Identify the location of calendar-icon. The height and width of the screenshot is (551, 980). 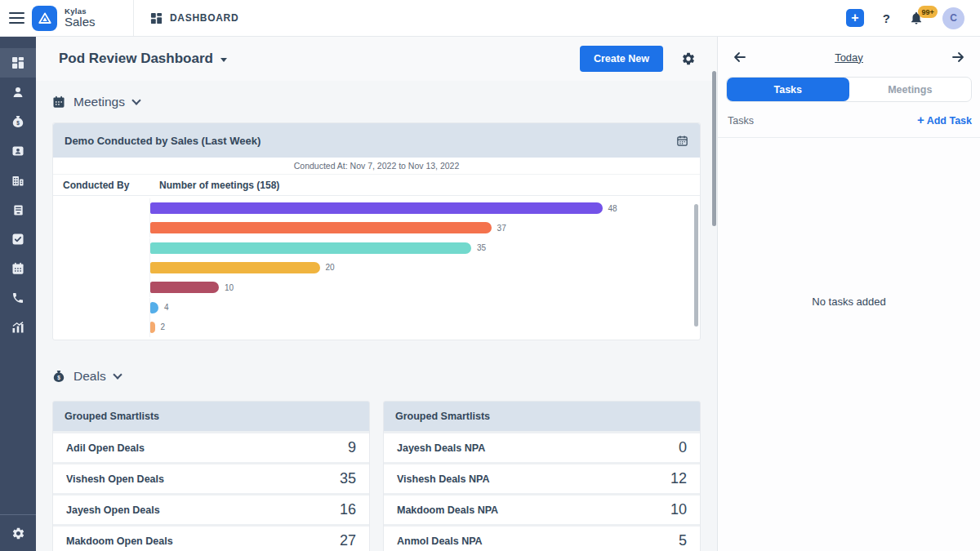
(59, 102).